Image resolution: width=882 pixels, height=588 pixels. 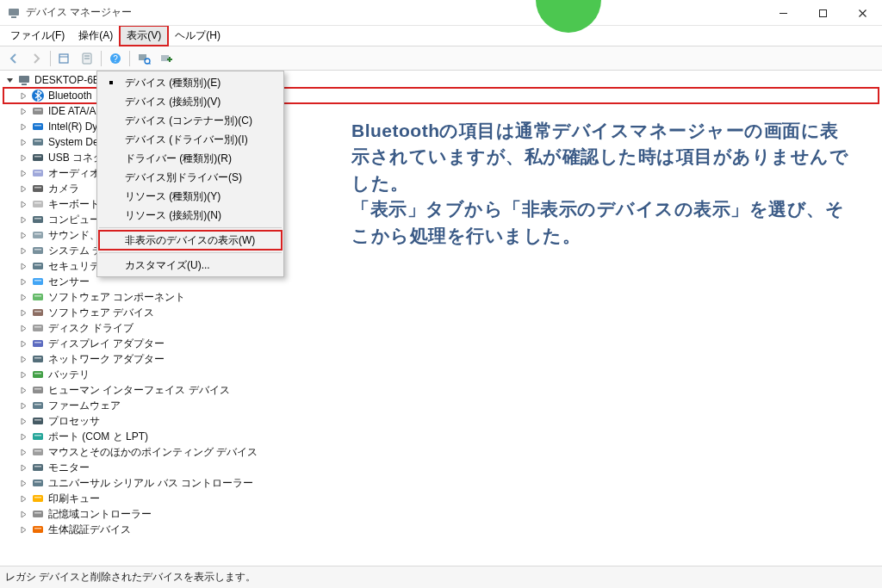 I want to click on tree-item: モニター, so click(x=441, y=467).